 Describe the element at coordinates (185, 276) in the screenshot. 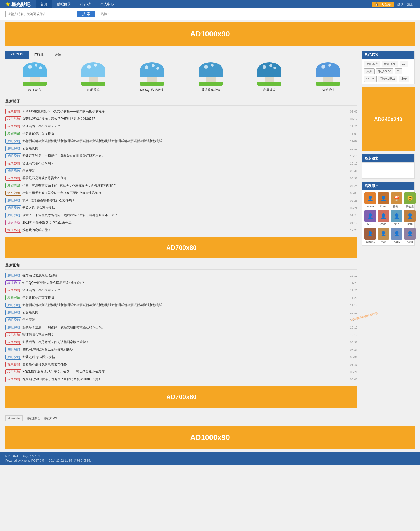

I see `post-title: 香菇贴吧发展意见收藏帖` at that location.